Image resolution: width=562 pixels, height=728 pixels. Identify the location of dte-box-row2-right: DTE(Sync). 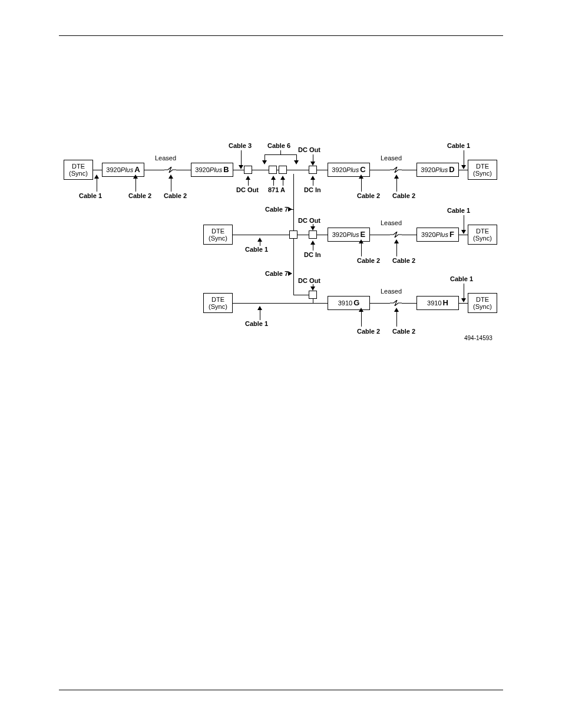
(482, 235).